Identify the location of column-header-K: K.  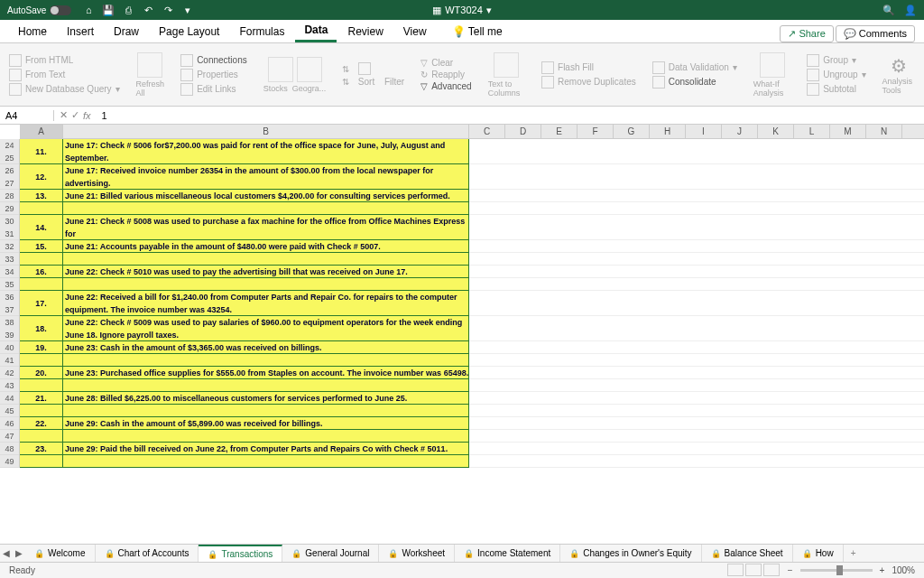
(776, 132).